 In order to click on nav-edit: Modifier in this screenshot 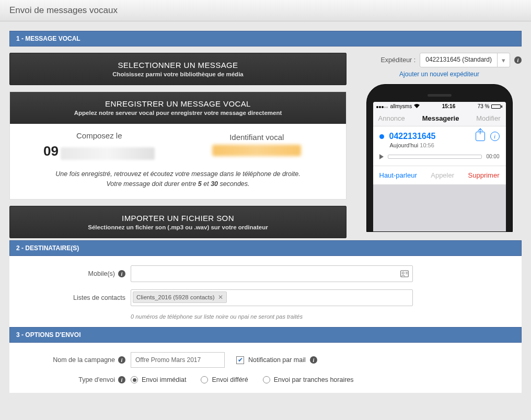, I will do `click(488, 118)`.